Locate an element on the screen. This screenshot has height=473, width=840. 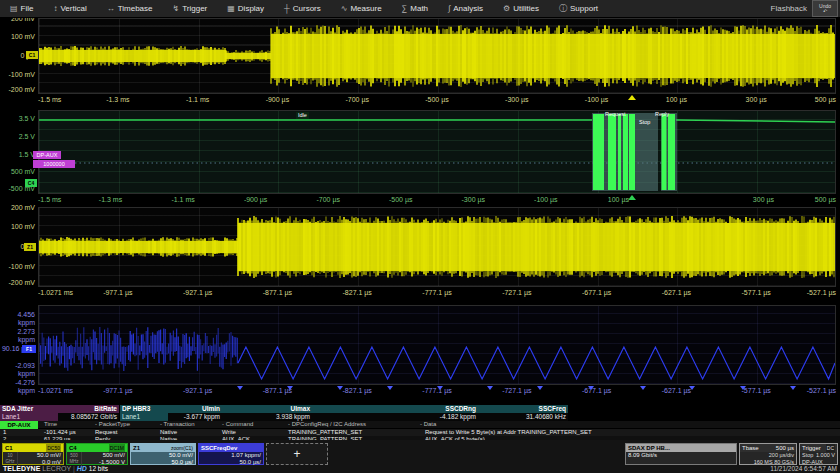
plus-icon: + is located at coordinates (296, 454).